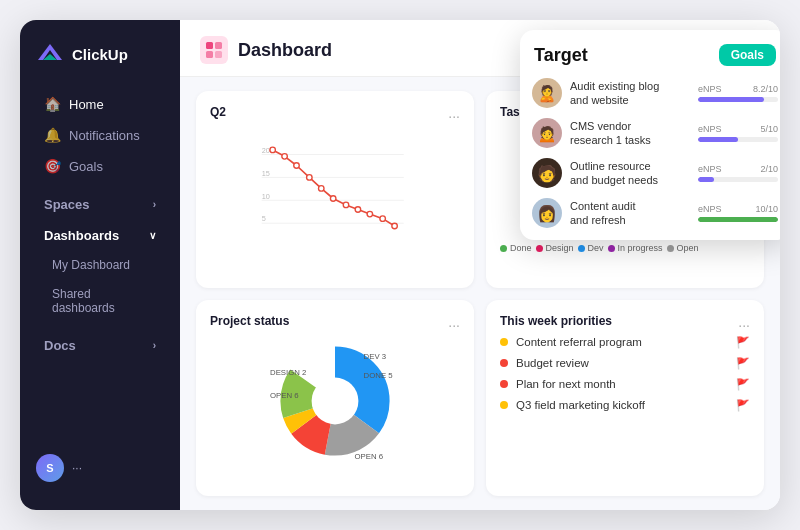 The height and width of the screenshot is (530, 800). Describe the element at coordinates (100, 64) in the screenshot. I see `sidebar-logo: ClickUp` at that location.